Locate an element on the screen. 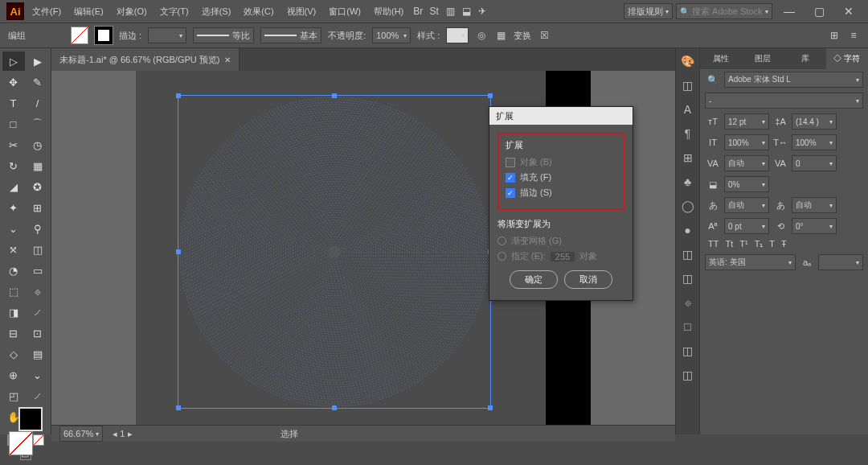 This screenshot has width=868, height=465. fill-swatch is located at coordinates (80, 35).